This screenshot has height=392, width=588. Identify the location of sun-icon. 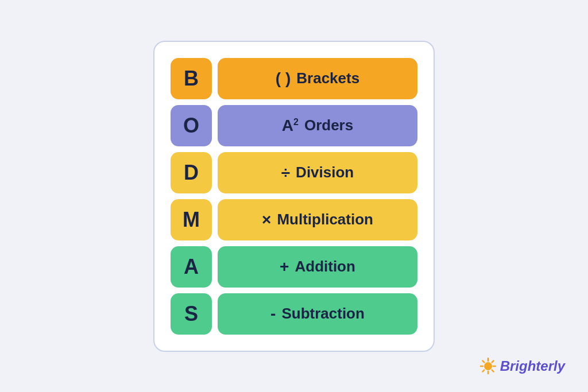
(488, 366).